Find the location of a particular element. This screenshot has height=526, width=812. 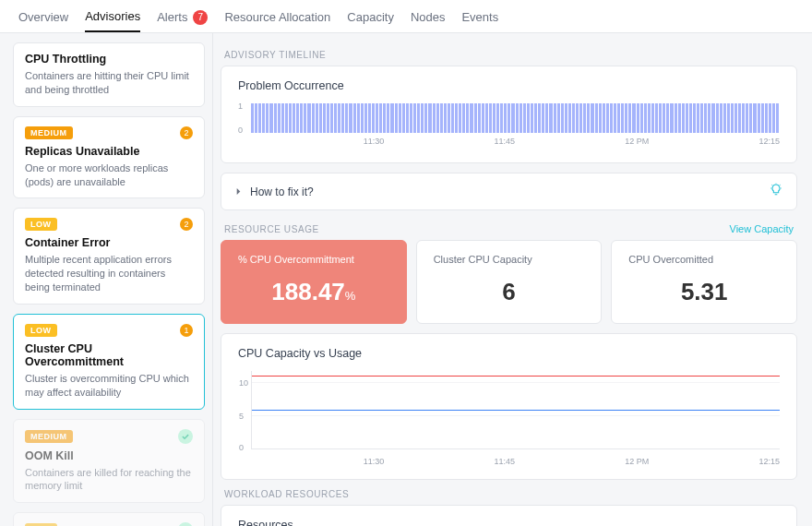

capacity-chart: 10 5 0 is located at coordinates (515, 410).